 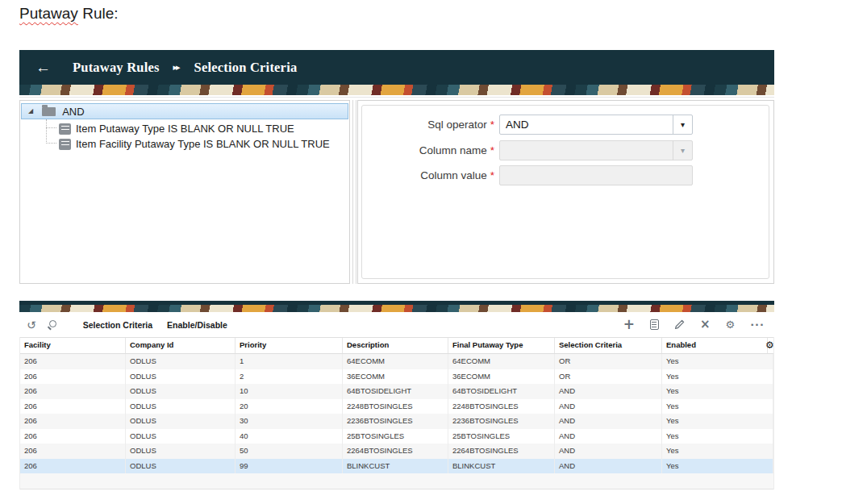 What do you see at coordinates (203, 144) in the screenshot?
I see `tree-child-label: Item Facility Putaway Type IS BLANK OR N…` at bounding box center [203, 144].